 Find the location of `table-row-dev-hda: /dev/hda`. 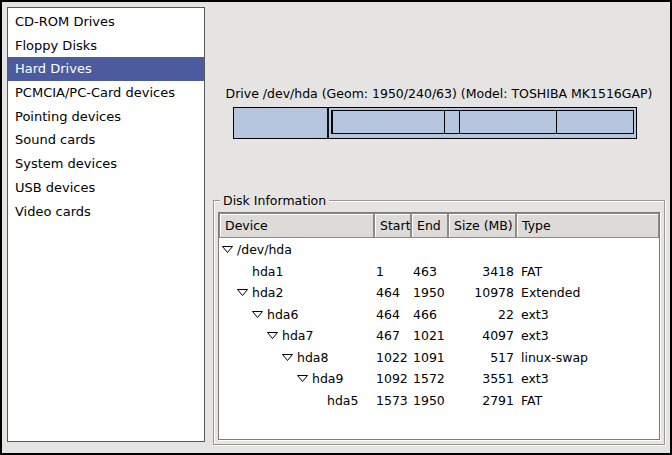

table-row-dev-hda: /dev/hda is located at coordinates (439, 250).